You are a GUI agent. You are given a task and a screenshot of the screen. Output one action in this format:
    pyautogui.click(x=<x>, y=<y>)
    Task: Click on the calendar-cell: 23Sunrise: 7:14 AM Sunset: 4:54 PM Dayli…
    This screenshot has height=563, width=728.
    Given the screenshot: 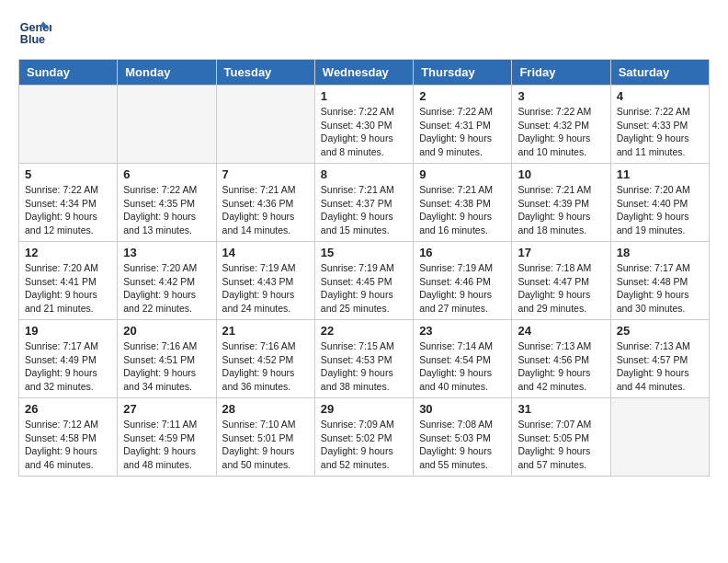 What is the action you would take?
    pyautogui.click(x=463, y=359)
    